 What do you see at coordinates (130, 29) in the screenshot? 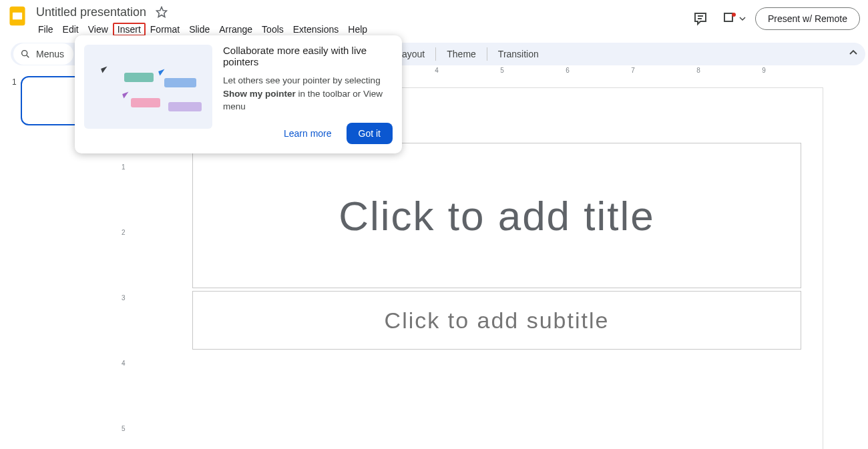
I see `menu-insert: Insert` at bounding box center [130, 29].